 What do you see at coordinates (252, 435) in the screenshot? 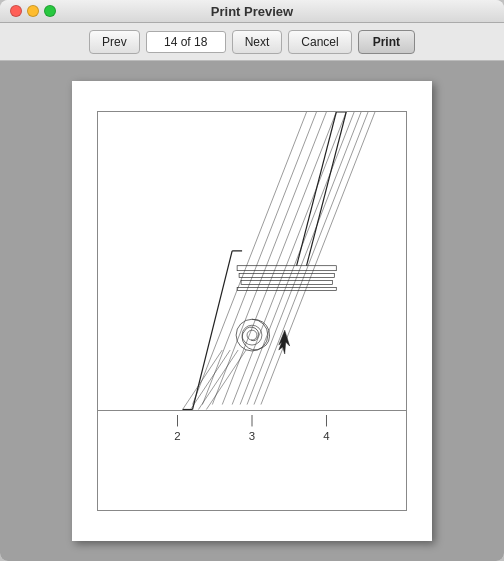
I see `svg-text: 3` at bounding box center [252, 435].